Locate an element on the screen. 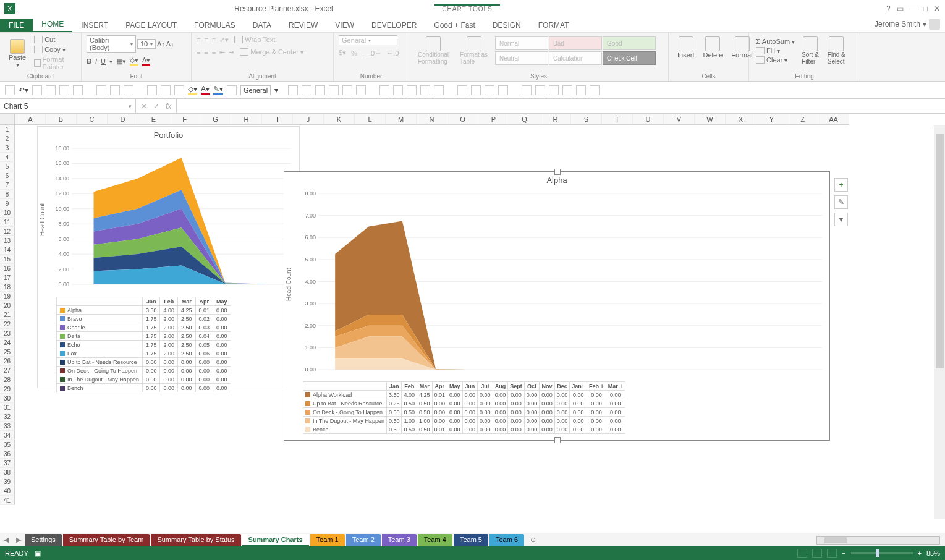  style-check-cell: Check Cell is located at coordinates (629, 58).